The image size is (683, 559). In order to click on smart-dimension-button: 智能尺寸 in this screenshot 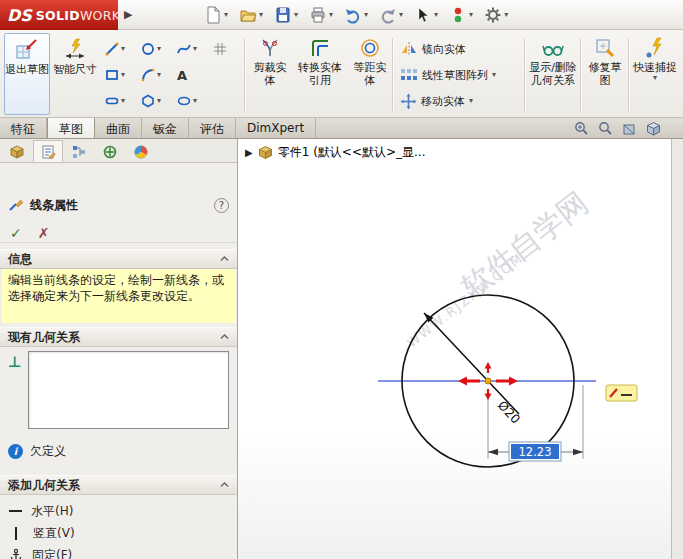, I will do `click(75, 74)`.